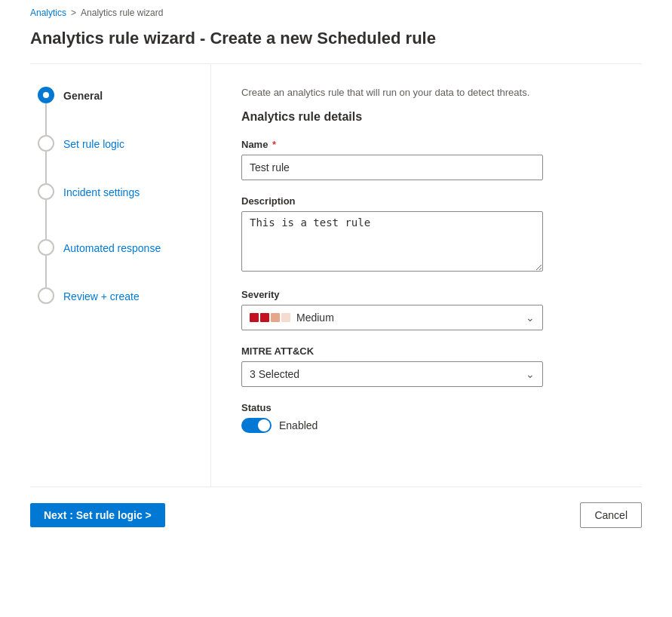 The height and width of the screenshot is (617, 672). What do you see at coordinates (336, 515) in the screenshot?
I see `bottom-bar: Next : Set rule logic > Cancel` at bounding box center [336, 515].